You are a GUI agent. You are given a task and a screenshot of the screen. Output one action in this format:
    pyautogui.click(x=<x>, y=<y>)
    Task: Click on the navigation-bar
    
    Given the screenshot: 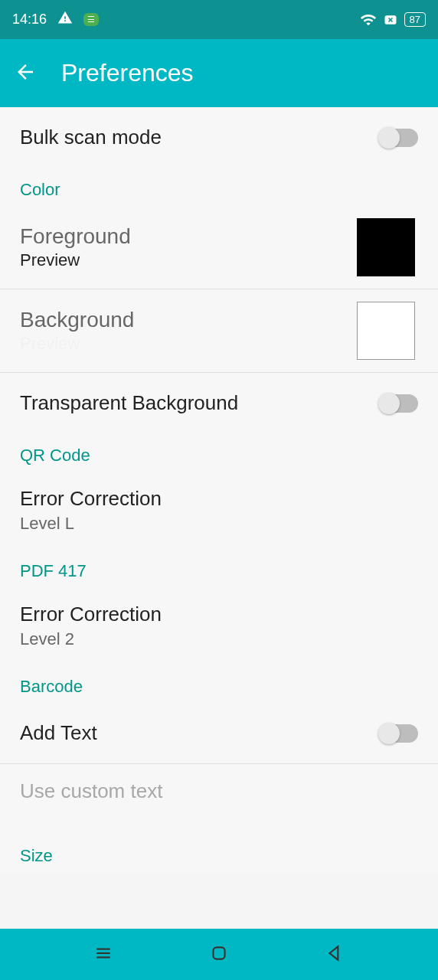 What is the action you would take?
    pyautogui.click(x=219, y=954)
    